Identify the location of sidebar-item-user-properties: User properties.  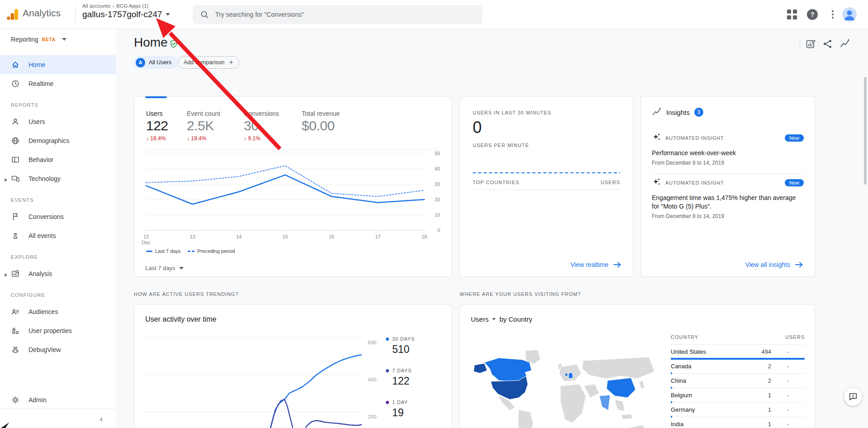
(58, 331).